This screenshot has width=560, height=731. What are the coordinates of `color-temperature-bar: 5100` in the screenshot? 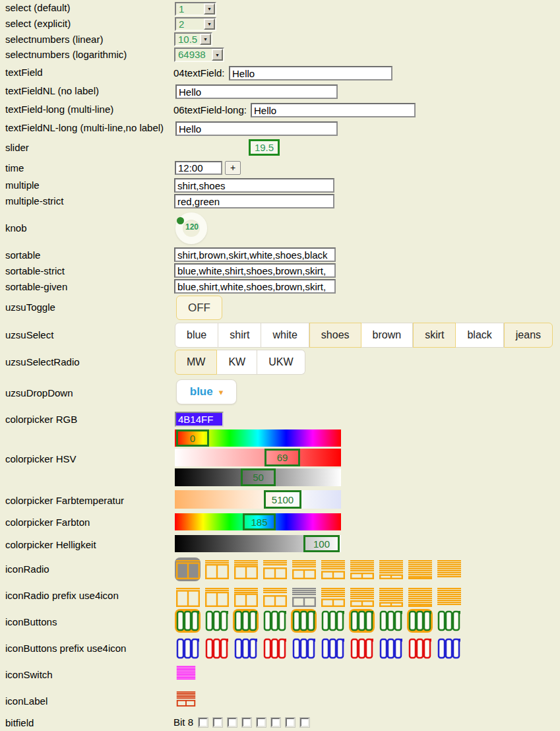 It's located at (258, 499).